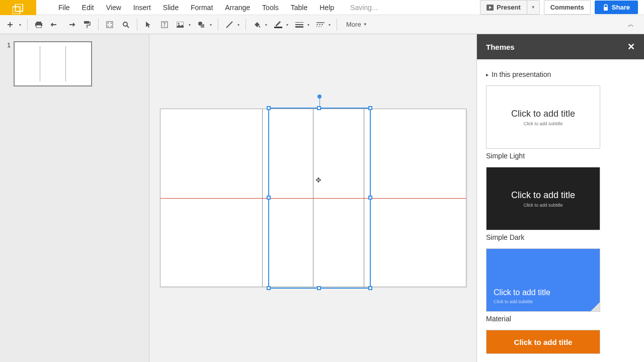  I want to click on menu-insert: Insert, so click(142, 8).